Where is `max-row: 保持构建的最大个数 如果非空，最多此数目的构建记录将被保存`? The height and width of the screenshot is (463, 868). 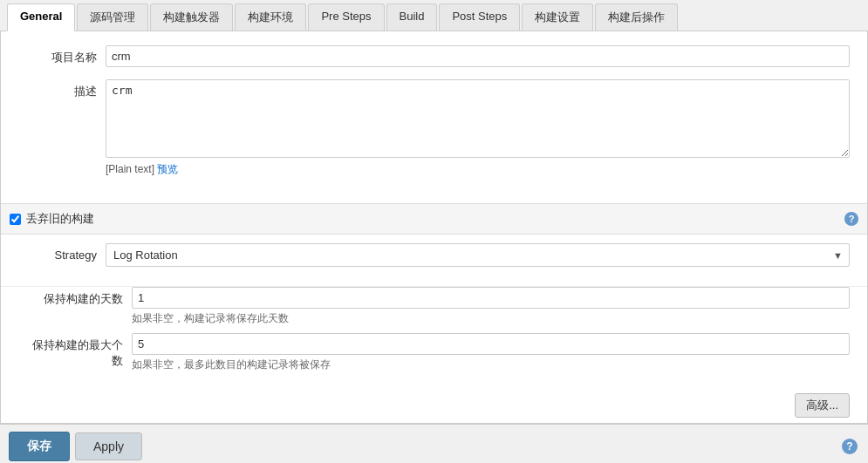 max-row: 保持构建的最大个数 如果非空，最多此数目的构建记录将被保存 is located at coordinates (438, 352).